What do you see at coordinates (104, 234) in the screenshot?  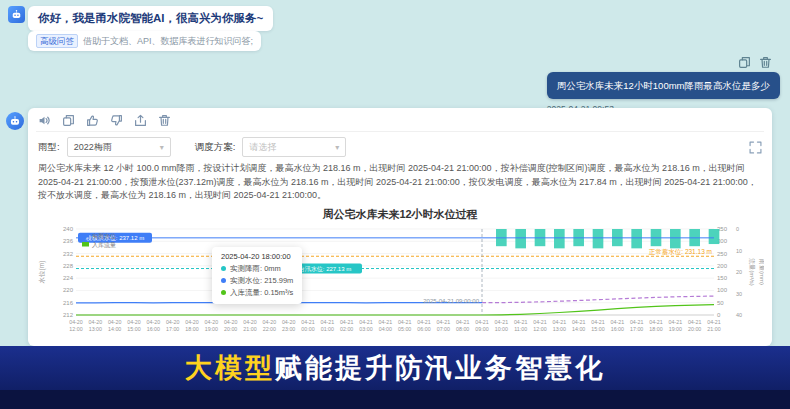 I see `svg-text: 实测水位` at bounding box center [104, 234].